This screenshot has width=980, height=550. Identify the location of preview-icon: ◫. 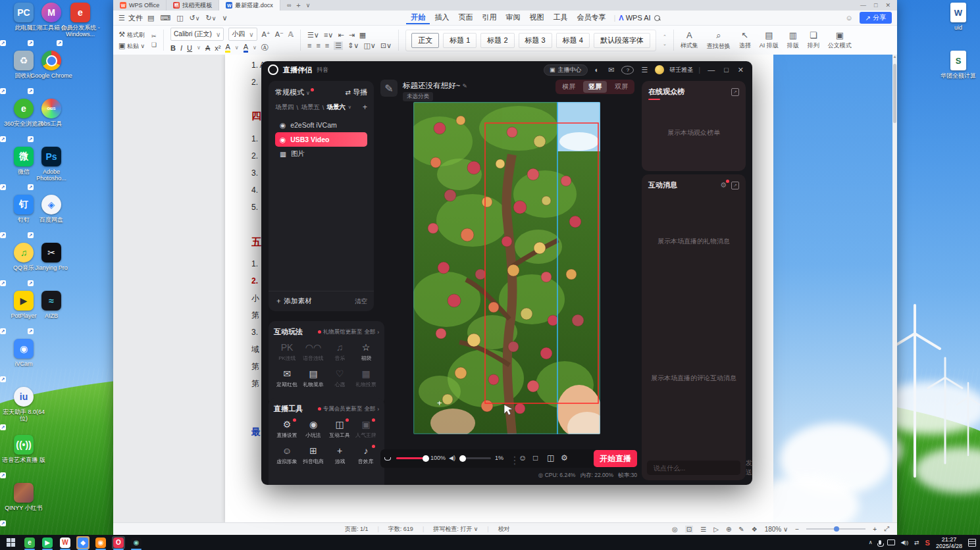
(180, 18).